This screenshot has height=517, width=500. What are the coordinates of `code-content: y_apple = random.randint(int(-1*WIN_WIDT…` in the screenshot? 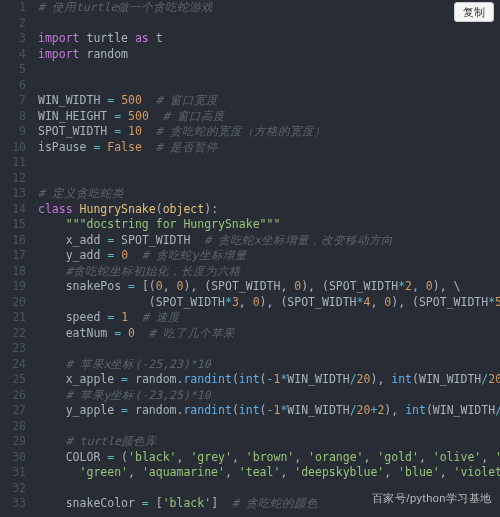 It's located at (267, 411).